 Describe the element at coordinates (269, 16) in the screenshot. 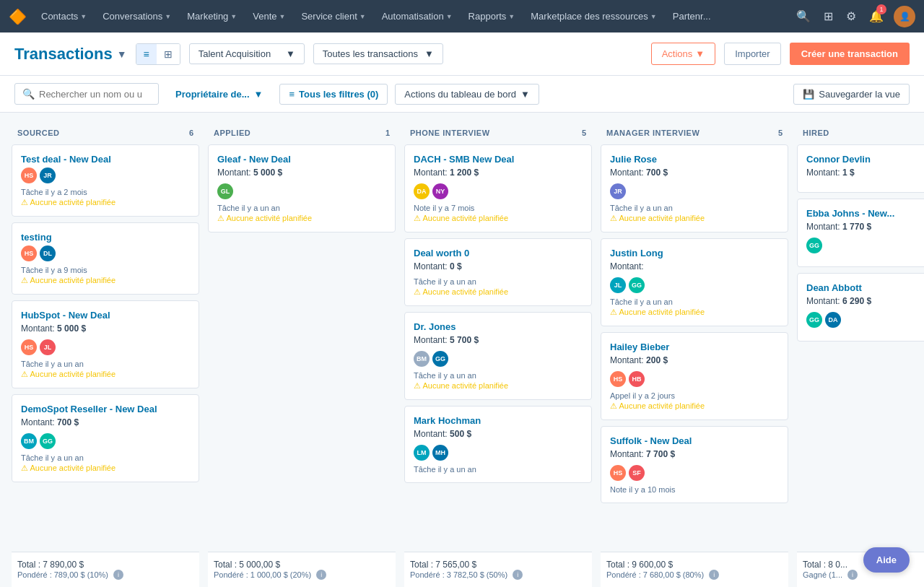

I see `nav-vente: Vente ▼` at that location.